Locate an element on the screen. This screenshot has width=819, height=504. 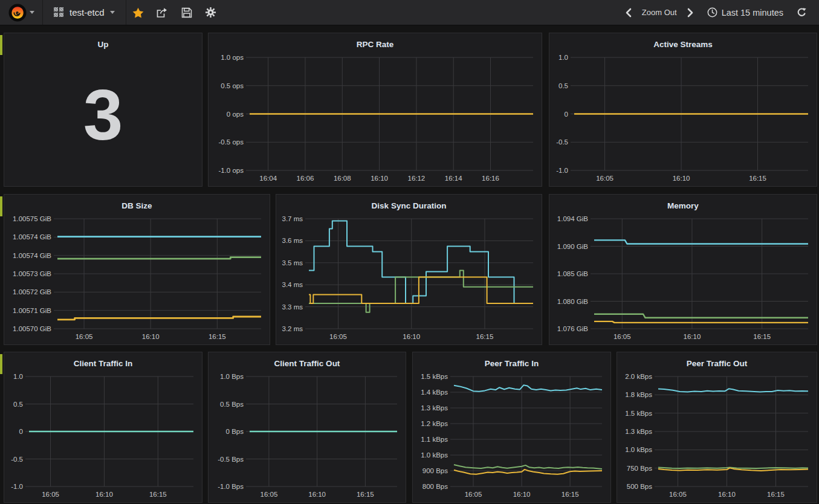
active-streams-chart: 1.00.50-0.5-1.016:0516:1016:15 is located at coordinates (683, 118).